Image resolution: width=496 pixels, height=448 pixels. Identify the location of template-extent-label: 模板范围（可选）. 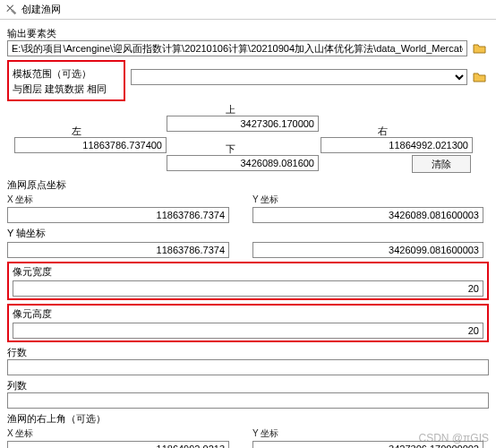
(66, 73).